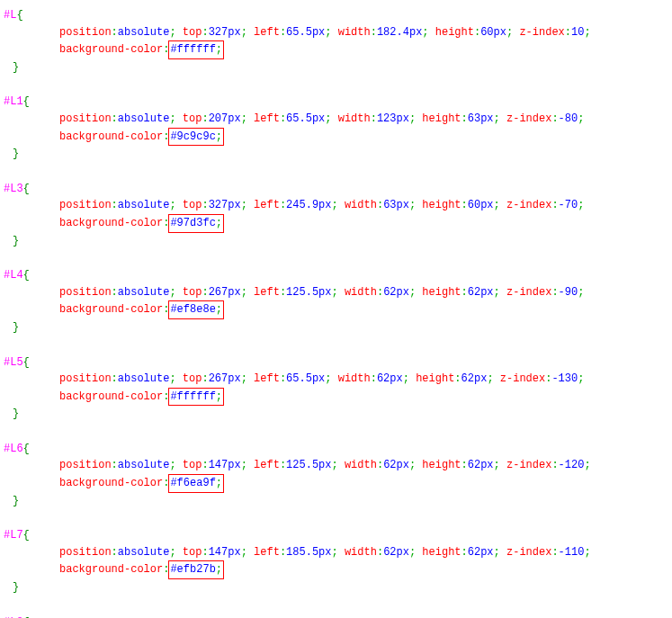  I want to click on css-rule: #L6{position:absolute; top:147px; left:1…, so click(336, 475).